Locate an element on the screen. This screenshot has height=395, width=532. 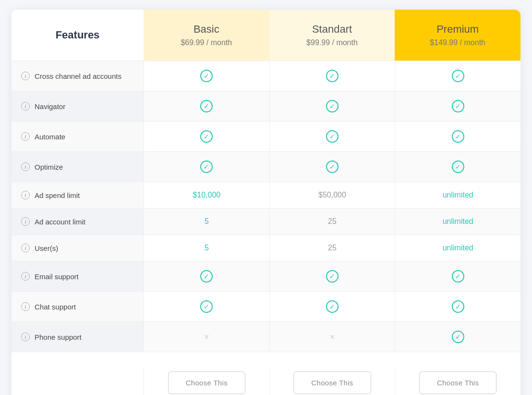
standard-plan-price: $99.99 / month is located at coordinates (332, 43).